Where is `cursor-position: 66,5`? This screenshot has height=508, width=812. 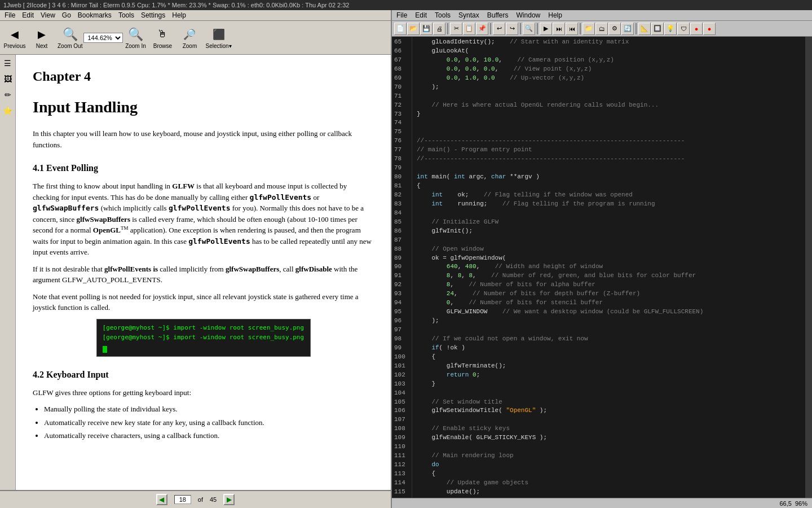 cursor-position: 66,5 is located at coordinates (785, 503).